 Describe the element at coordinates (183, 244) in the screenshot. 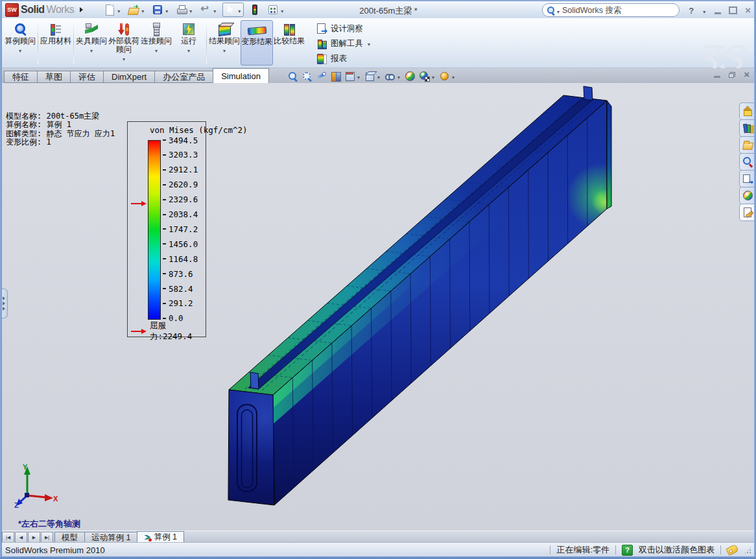

I see `legend-value: 1456.0` at that location.